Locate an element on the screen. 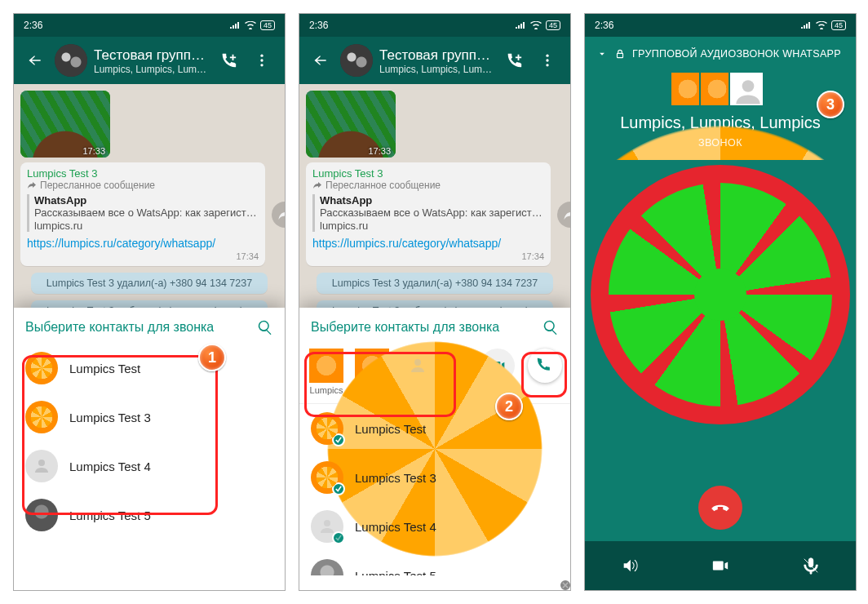 Image resolution: width=868 pixels, height=604 pixels. link-title: WhatsApp is located at coordinates (147, 201).